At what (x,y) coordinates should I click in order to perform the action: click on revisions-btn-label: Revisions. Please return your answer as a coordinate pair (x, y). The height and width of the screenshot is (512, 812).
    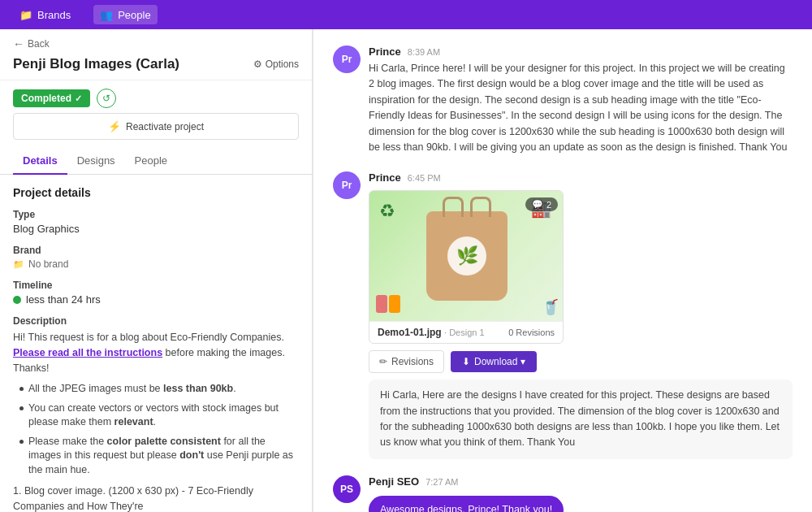
    Looking at the image, I should click on (412, 362).